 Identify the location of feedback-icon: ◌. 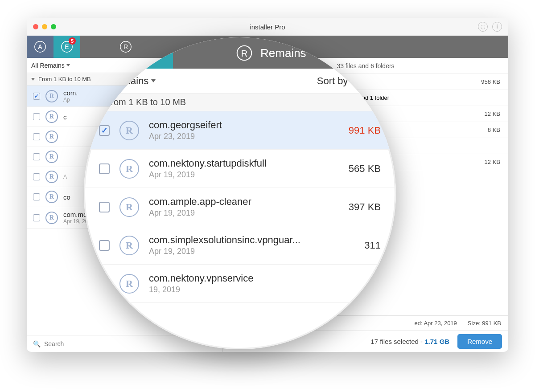
(483, 27).